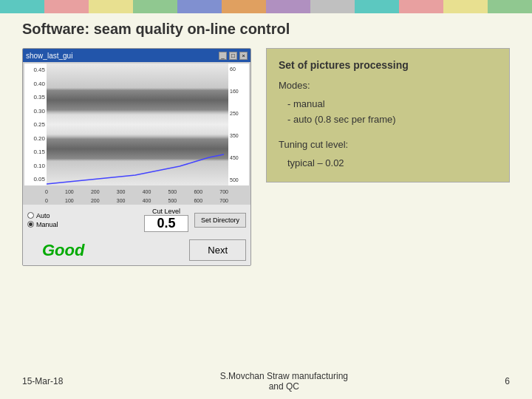  Describe the element at coordinates (392, 105) in the screenshot. I see `panel-mode1: - manual` at that location.